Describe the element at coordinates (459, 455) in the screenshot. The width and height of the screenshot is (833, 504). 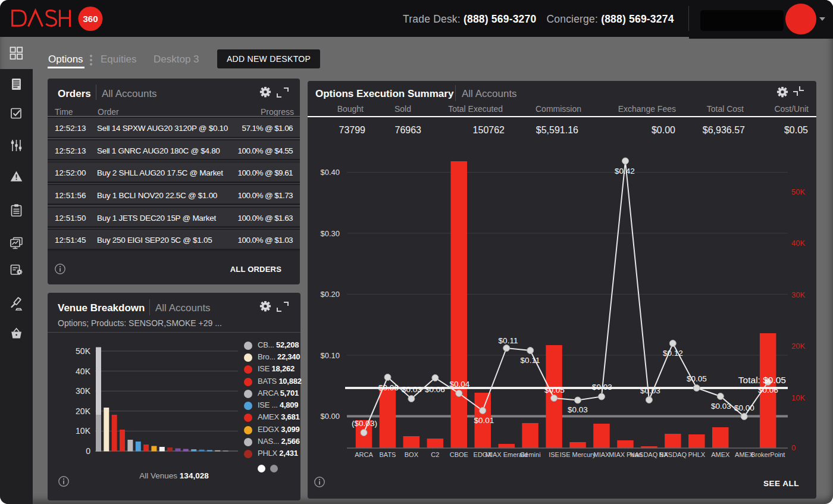
I see `svg-text: CBOE` at that location.